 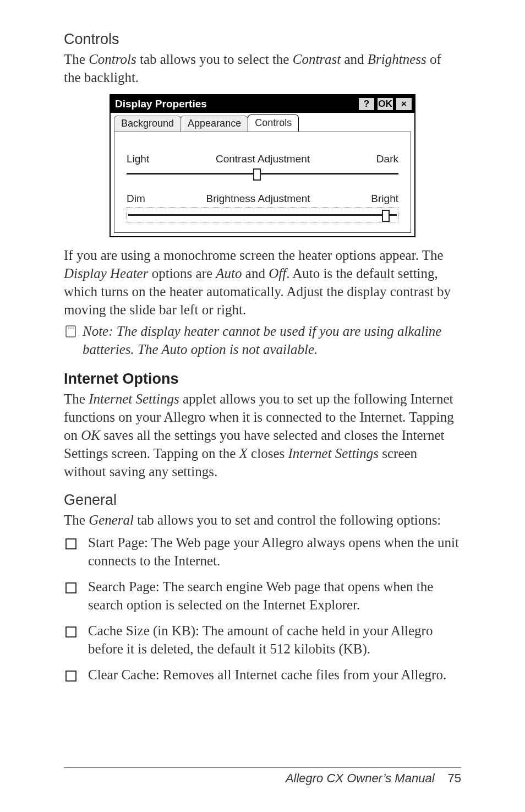 What do you see at coordinates (262, 552) in the screenshot?
I see `list-item: Start Page: The Web page your Allegro al…` at bounding box center [262, 552].